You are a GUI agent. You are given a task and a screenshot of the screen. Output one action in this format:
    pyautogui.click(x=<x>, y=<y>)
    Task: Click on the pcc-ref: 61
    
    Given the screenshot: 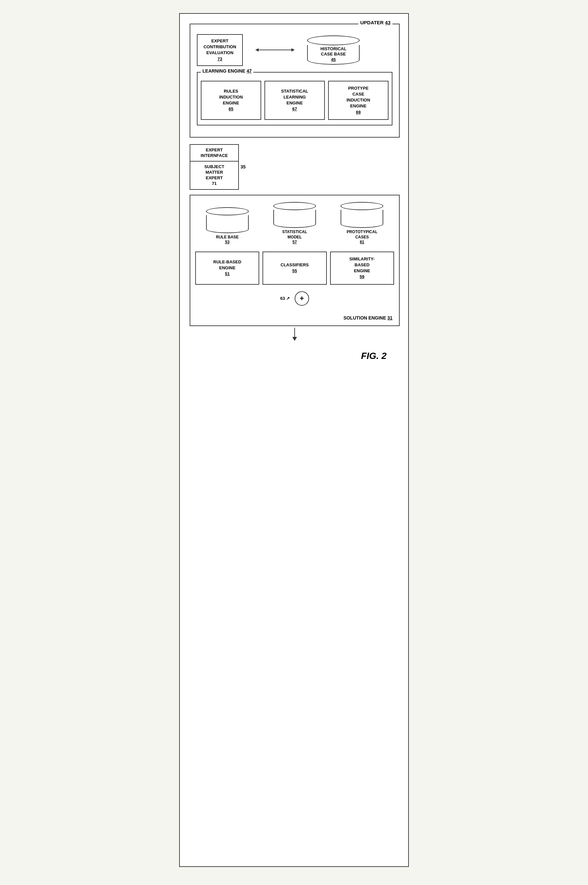 What is the action you would take?
    pyautogui.click(x=362, y=242)
    